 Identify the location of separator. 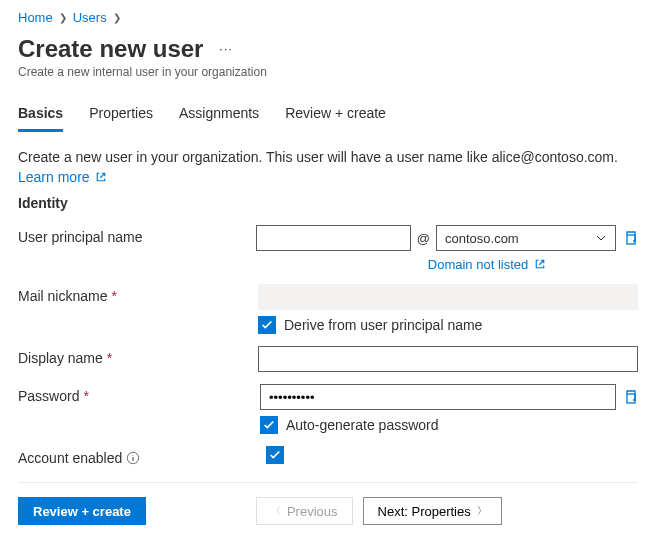
(328, 482).